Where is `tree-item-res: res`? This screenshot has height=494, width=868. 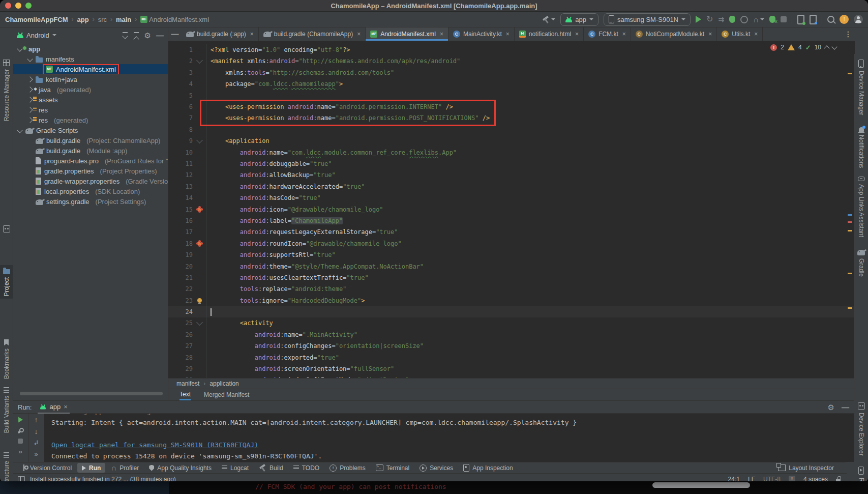 tree-item-res: res is located at coordinates (91, 110).